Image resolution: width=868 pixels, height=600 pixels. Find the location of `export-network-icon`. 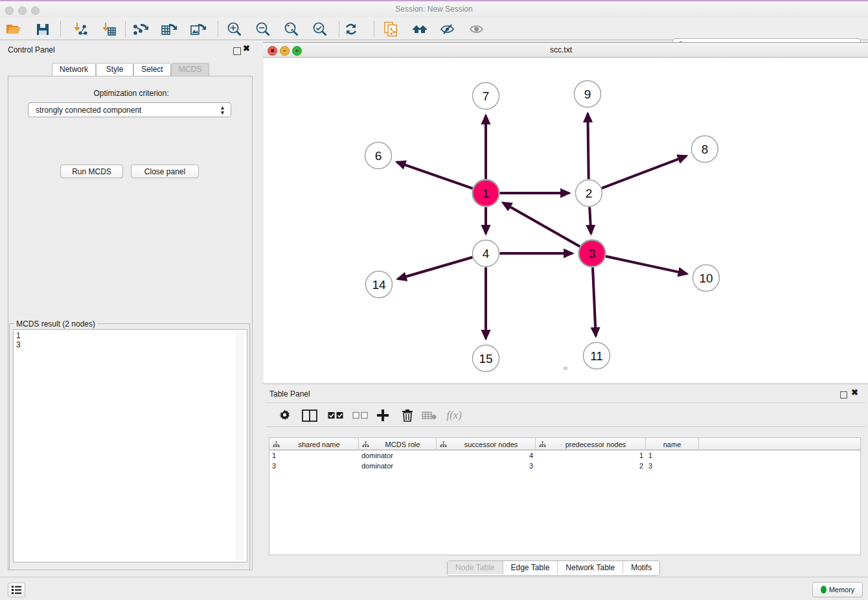

export-network-icon is located at coordinates (141, 29).